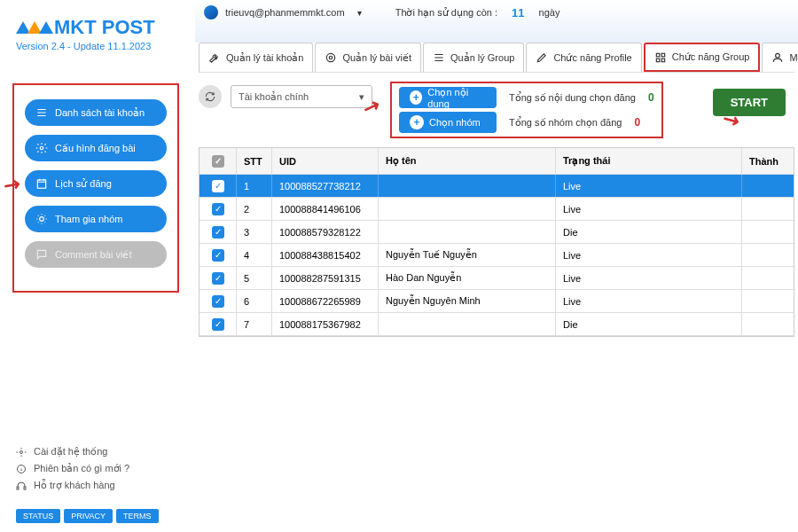 The width and height of the screenshot is (798, 532). What do you see at coordinates (325, 278) in the screenshot?
I see `cell-uid: 100088287591315` at bounding box center [325, 278].